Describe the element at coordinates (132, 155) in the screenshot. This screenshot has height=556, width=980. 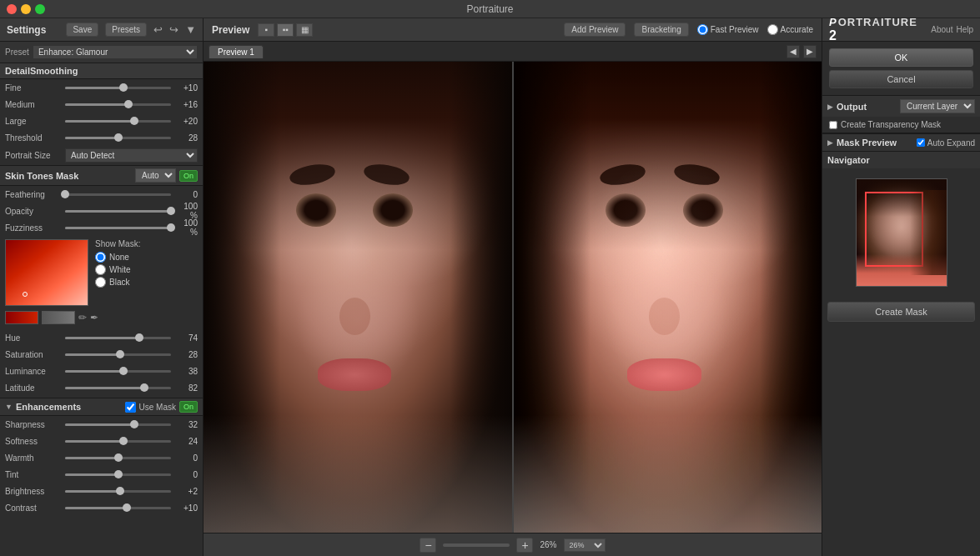
I see `portrait-size-select: Auto Detect` at that location.